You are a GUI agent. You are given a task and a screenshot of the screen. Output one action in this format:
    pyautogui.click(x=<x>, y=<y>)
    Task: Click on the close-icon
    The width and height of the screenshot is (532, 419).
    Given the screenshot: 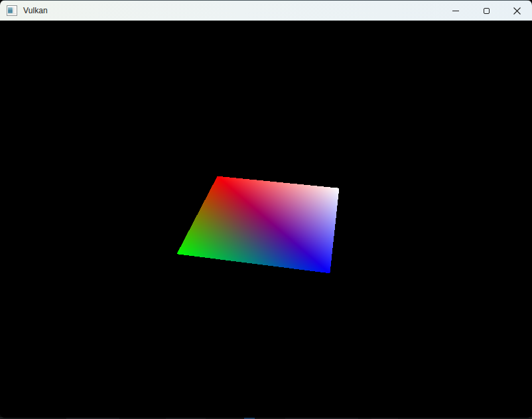 What is the action you would take?
    pyautogui.click(x=517, y=11)
    